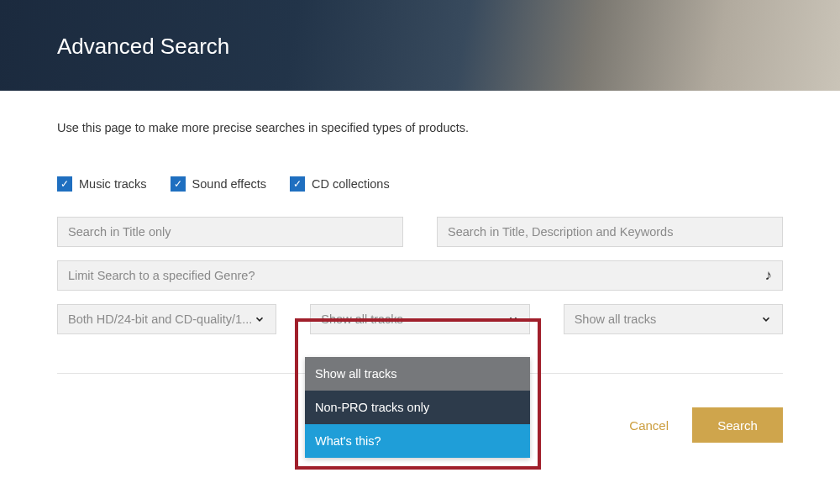 This screenshot has height=504, width=840. What do you see at coordinates (339, 184) in the screenshot?
I see `checkbox-cd-collections: ✓ CD collections` at bounding box center [339, 184].